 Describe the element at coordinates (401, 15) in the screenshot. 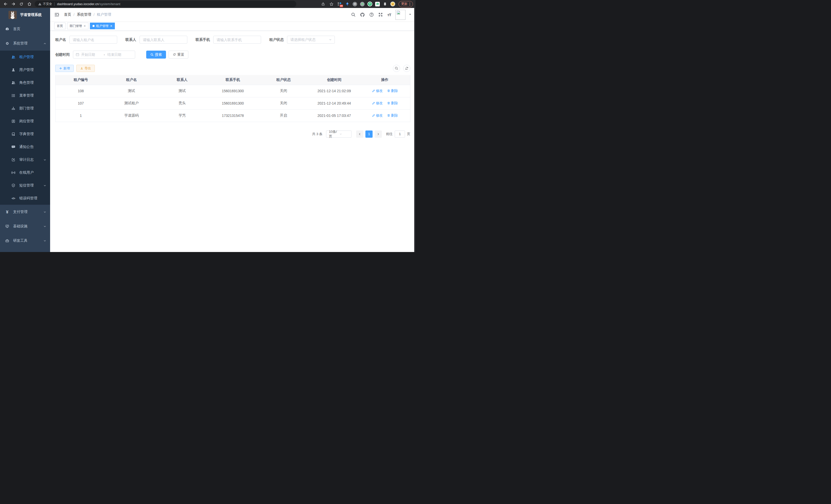

I see `user-avatar` at that location.